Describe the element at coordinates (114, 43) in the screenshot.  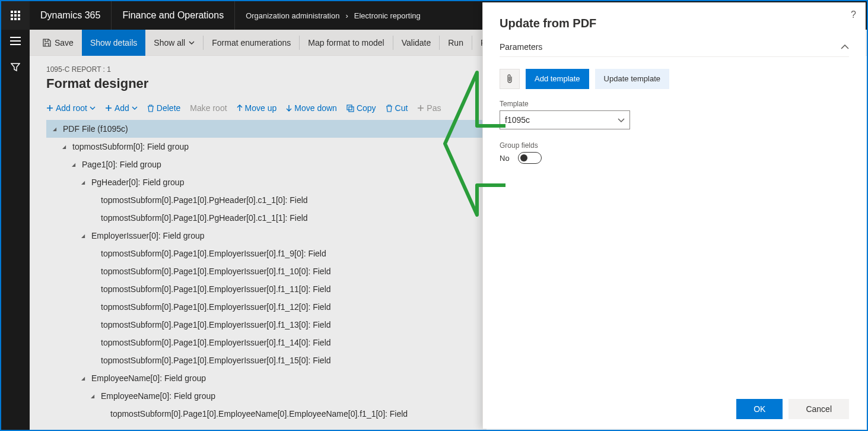
I see `show-details-button: Show details` at that location.